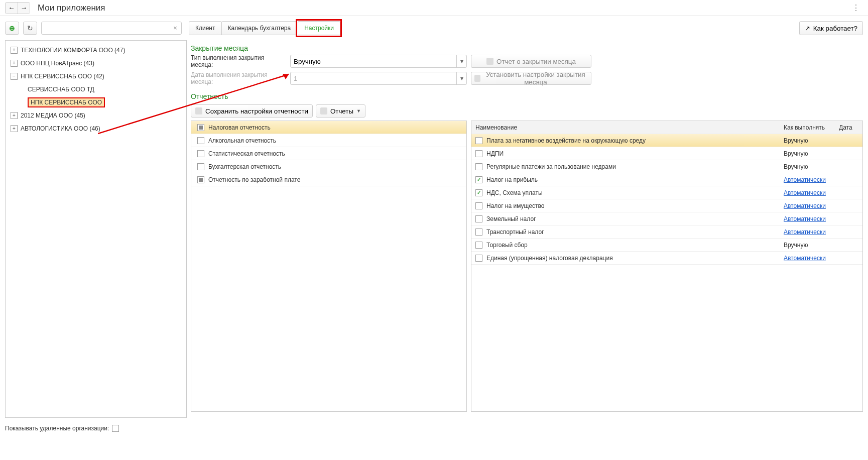 This screenshot has height=460, width=868. What do you see at coordinates (379, 78) in the screenshot?
I see `closing-date-combo: ▾` at bounding box center [379, 78].